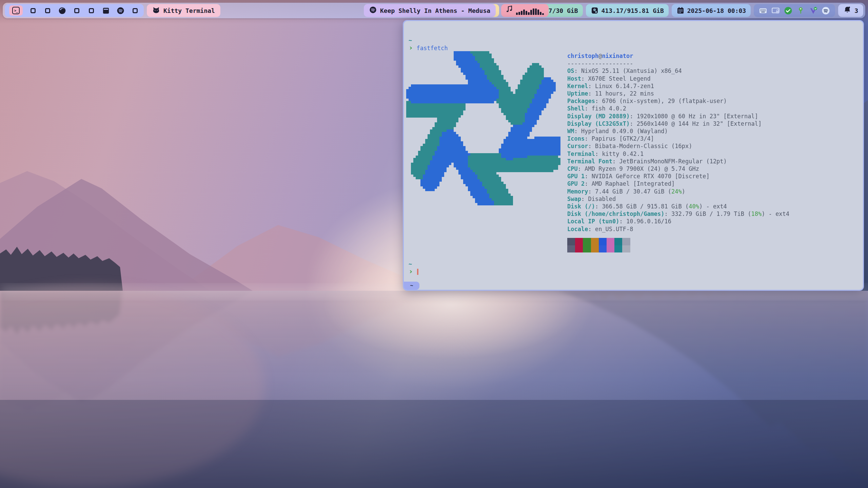  I want to click on clock-pill: 2025-06-18 00:03, so click(711, 11).